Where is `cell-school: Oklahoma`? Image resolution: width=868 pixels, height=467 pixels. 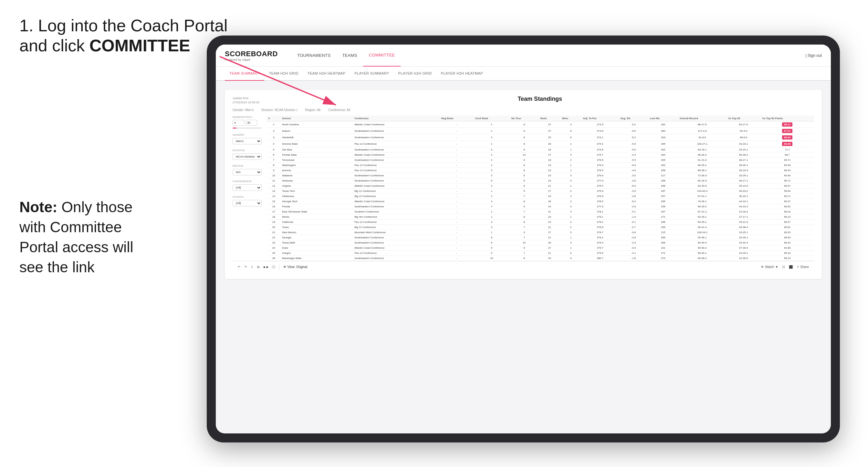
cell-school: Oklahoma is located at coordinates (317, 196).